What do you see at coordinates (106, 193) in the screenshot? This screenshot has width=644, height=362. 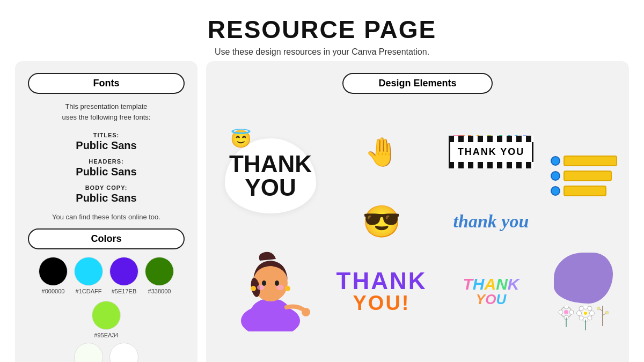 I see `body-font-row: BODY COPY: Public Sans` at bounding box center [106, 193].